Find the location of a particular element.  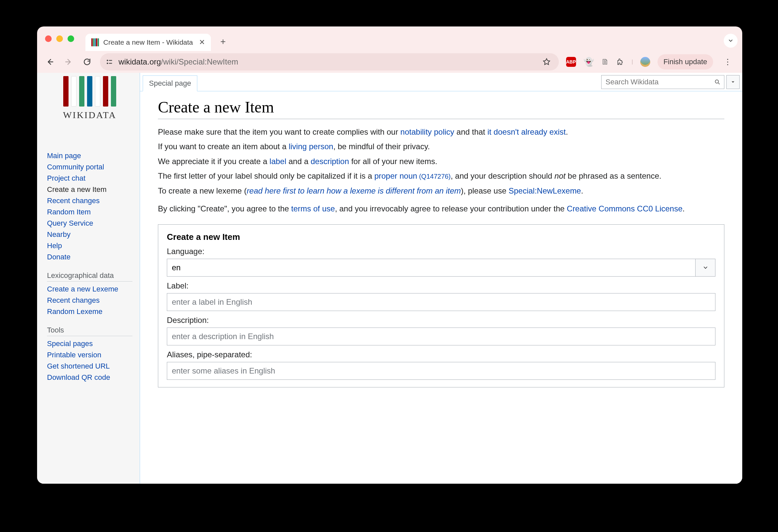

browser-toolbar: wikidata.org/wiki/Special:NewItem ABP 👻 … is located at coordinates (390, 62).